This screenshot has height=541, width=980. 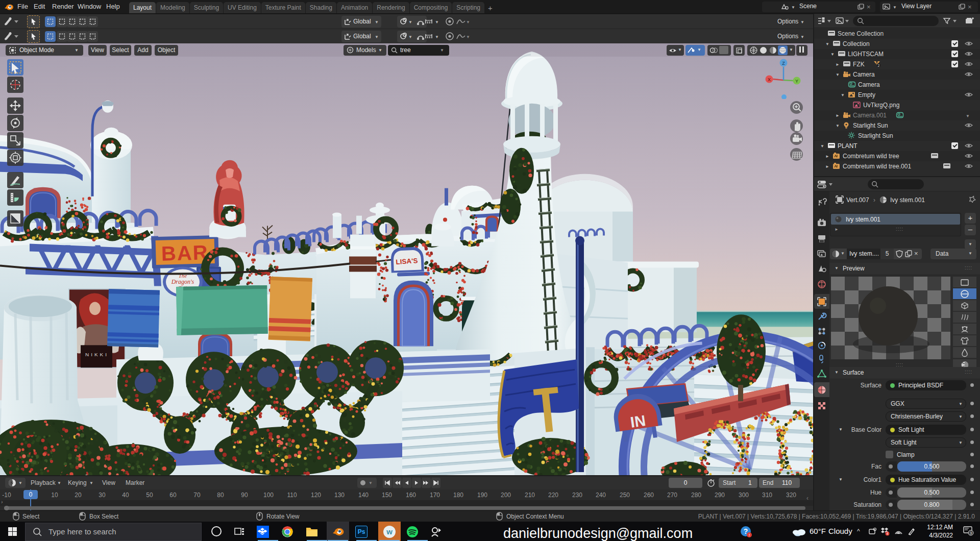 What do you see at coordinates (638, 422) in the screenshot?
I see `svg-text: IN` at bounding box center [638, 422].